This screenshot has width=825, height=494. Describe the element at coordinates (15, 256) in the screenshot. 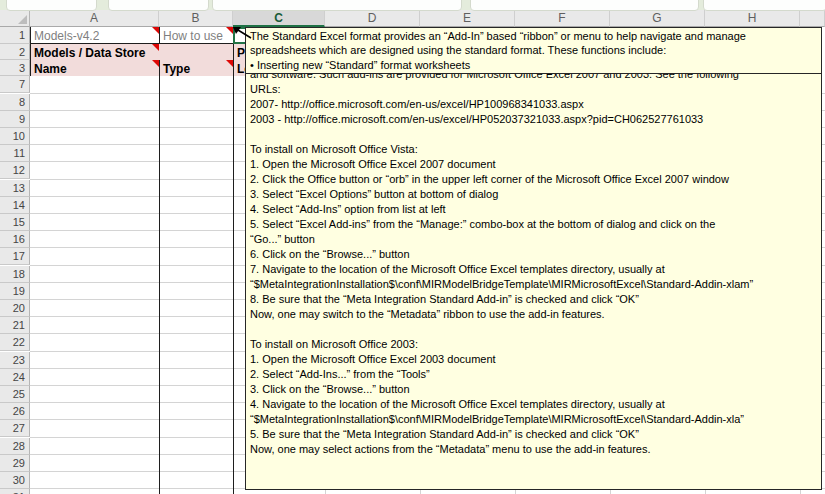

I see `row-header-17: 17` at that location.